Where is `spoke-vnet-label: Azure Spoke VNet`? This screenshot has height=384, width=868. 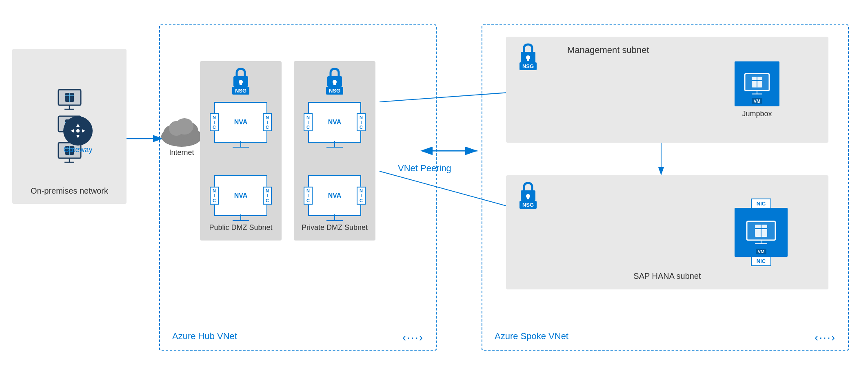 spoke-vnet-label: Azure Spoke VNet is located at coordinates (531, 336).